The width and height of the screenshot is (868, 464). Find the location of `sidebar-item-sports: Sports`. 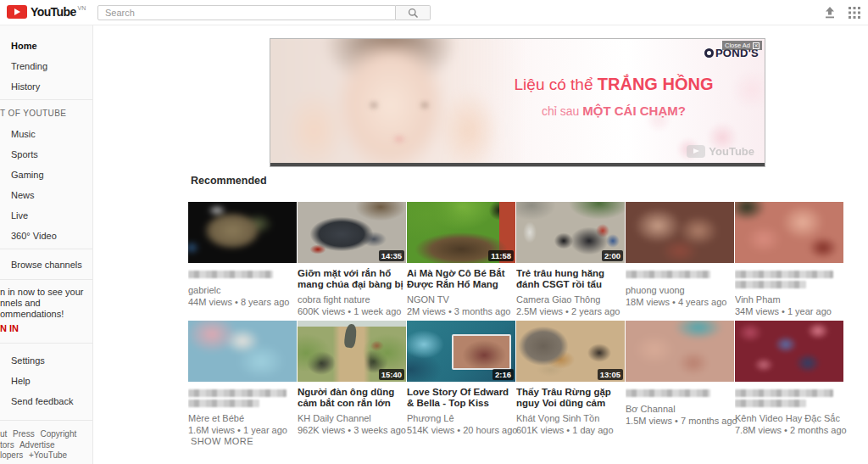

sidebar-item-sports: Sports is located at coordinates (47, 154).